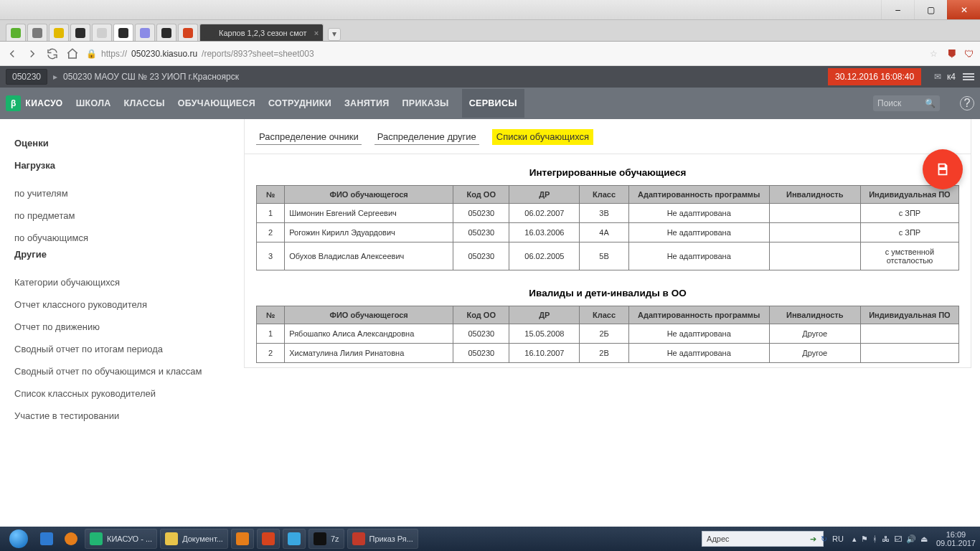 The height and width of the screenshot is (551, 980). Describe the element at coordinates (122, 393) in the screenshot. I see `sidebar-item: Список классных руководителей` at that location.